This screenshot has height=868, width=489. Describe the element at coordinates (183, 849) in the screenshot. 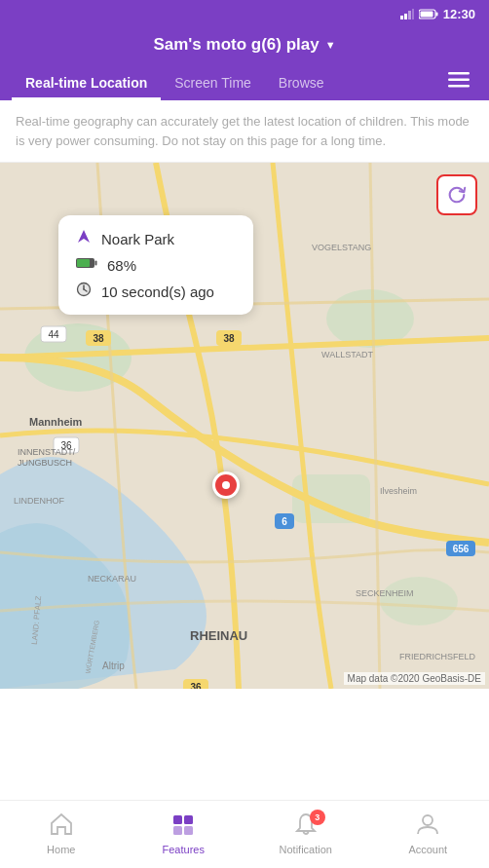

I see `nav-features-label: Features` at that location.